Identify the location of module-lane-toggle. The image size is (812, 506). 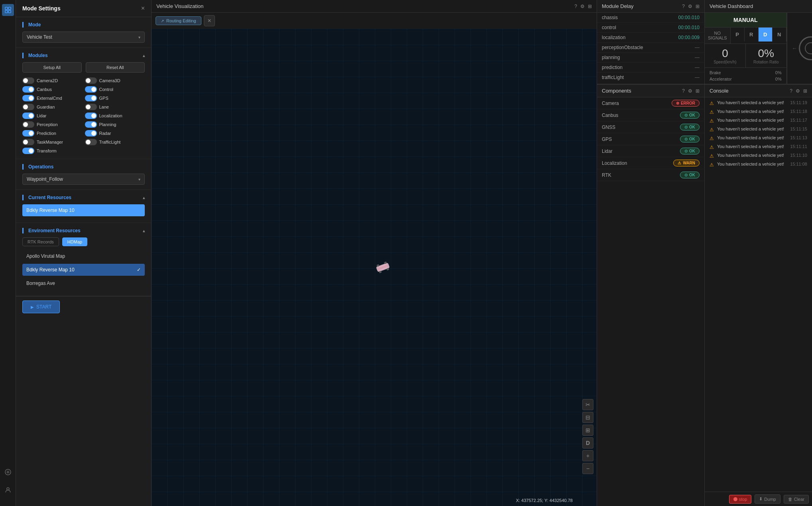
(91, 107).